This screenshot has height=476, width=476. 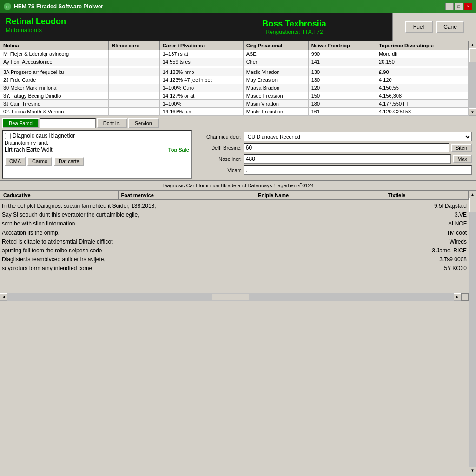 What do you see at coordinates (422, 62) in the screenshot?
I see `table-cell: 20.150` at bounding box center [422, 62].